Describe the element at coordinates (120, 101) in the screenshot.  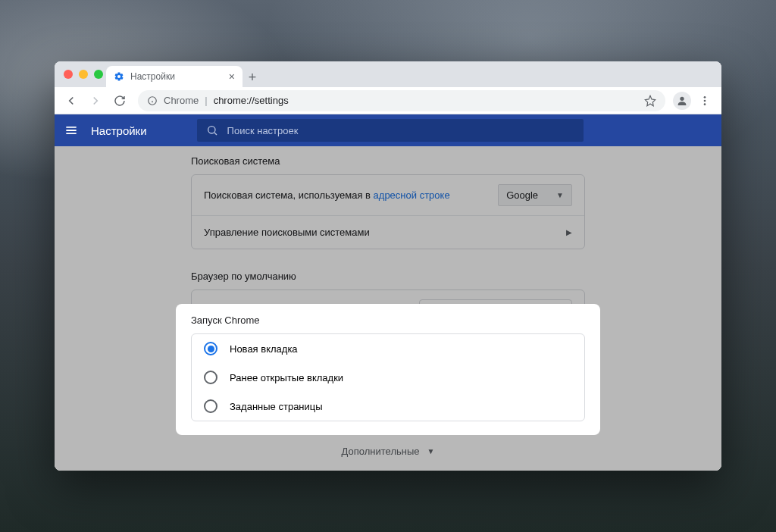
I see `reload-button` at that location.